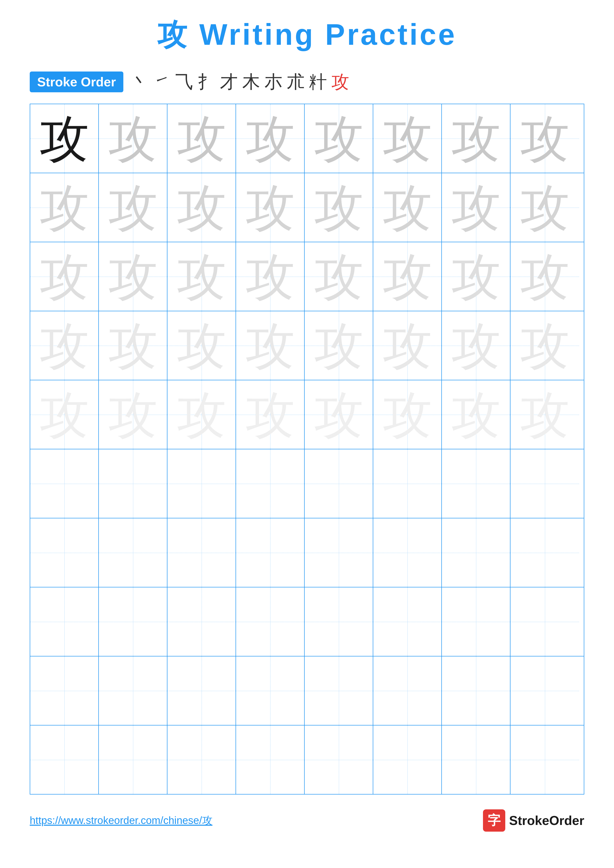 Image resolution: width=614 pixels, height=868 pixels. I want to click on footer: https://www.strokeorder.com/chinese/攻 字 …, so click(307, 820).